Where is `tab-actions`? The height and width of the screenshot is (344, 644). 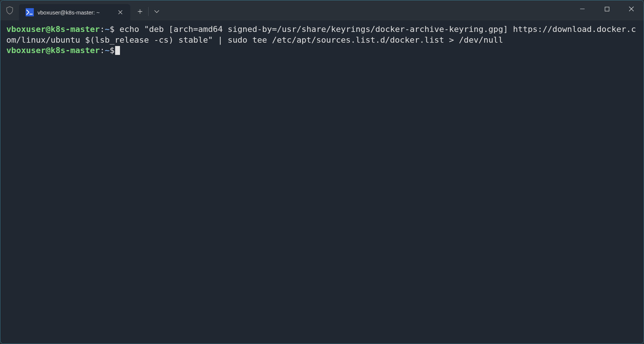 tab-actions is located at coordinates (149, 10).